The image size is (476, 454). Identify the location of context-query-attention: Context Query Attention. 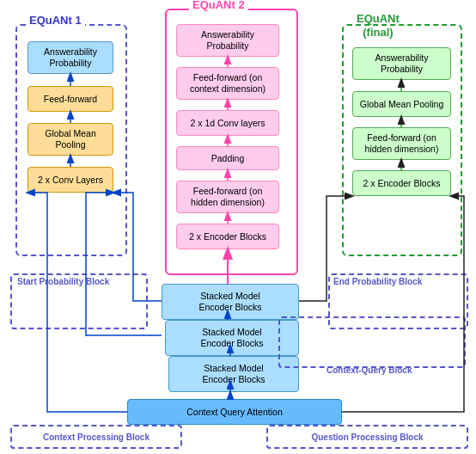
(235, 412).